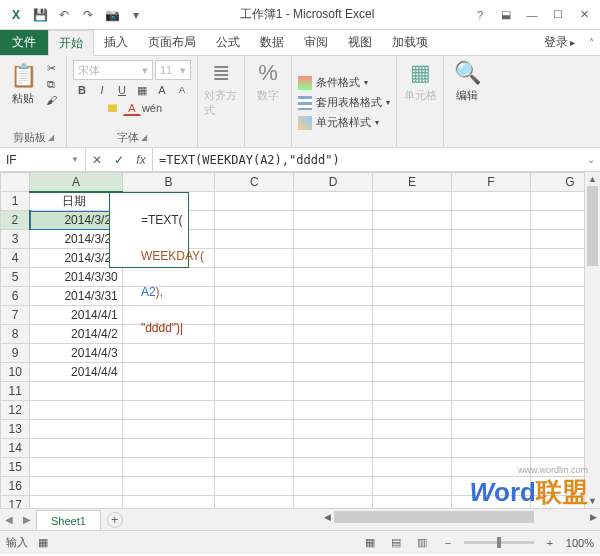  I want to click on name-box: IF▼, so click(43, 160).